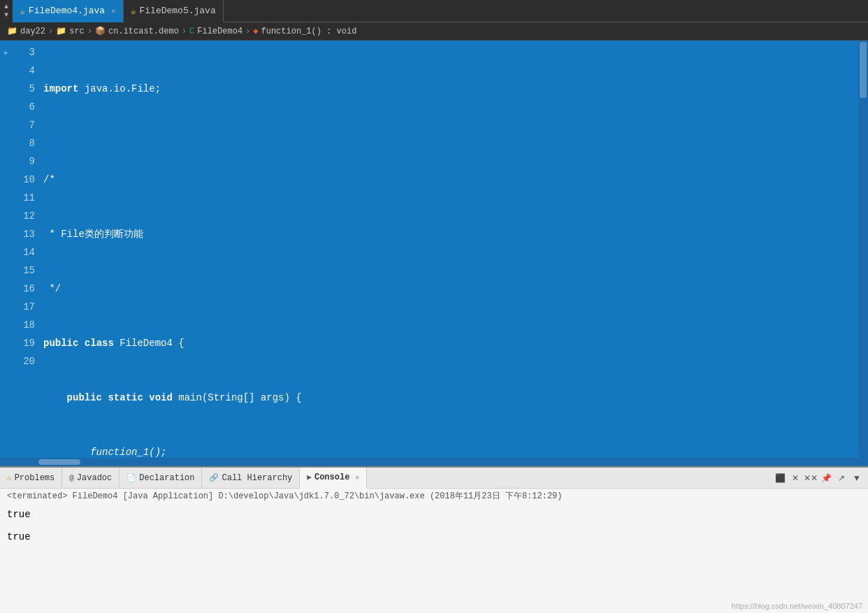 The image size is (868, 613). Describe the element at coordinates (434, 462) in the screenshot. I see `horizontal-scrollbar` at that location.